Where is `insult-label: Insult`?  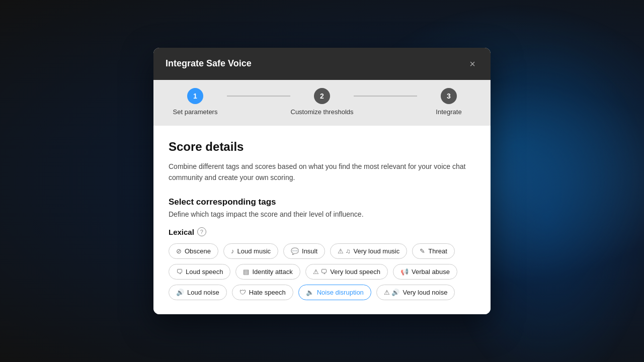
insult-label: Insult is located at coordinates (310, 251).